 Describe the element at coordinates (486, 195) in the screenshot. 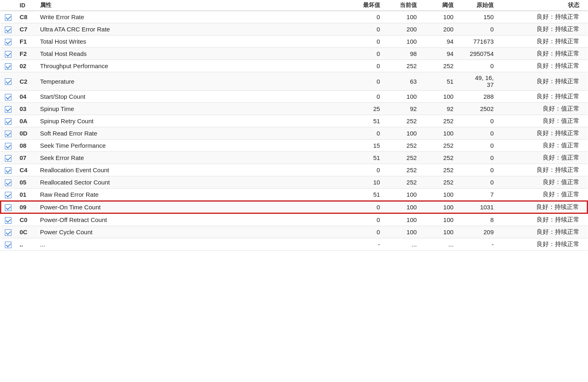

I see `row-raw: 7` at that location.